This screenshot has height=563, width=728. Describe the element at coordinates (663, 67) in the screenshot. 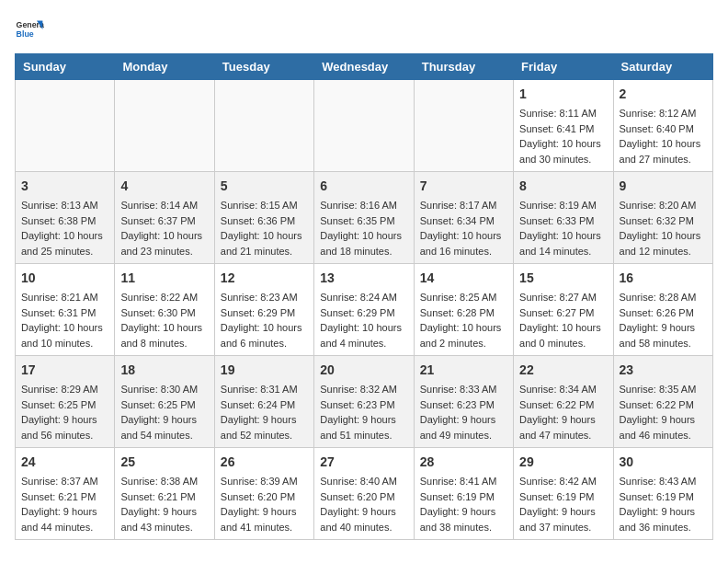

I see `column-header-saturday: Saturday` at that location.